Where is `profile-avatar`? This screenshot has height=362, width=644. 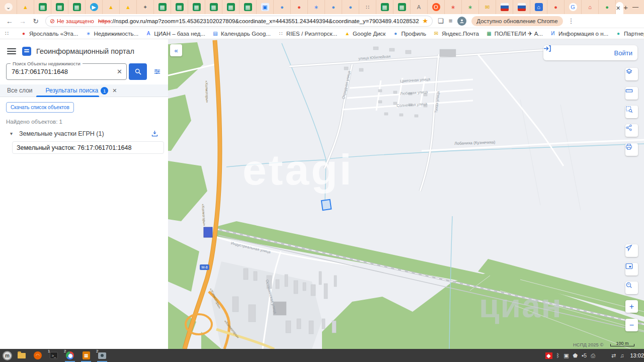 profile-avatar is located at coordinates (462, 21).